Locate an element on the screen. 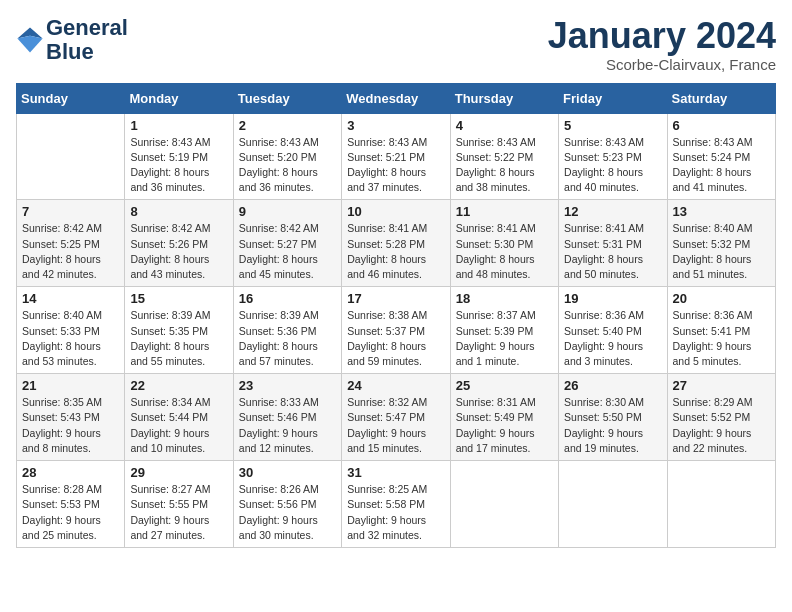 This screenshot has width=792, height=612. cell-content: Sunrise: 8:41 AMSunset: 5:31 PMDaylight:… is located at coordinates (612, 252).